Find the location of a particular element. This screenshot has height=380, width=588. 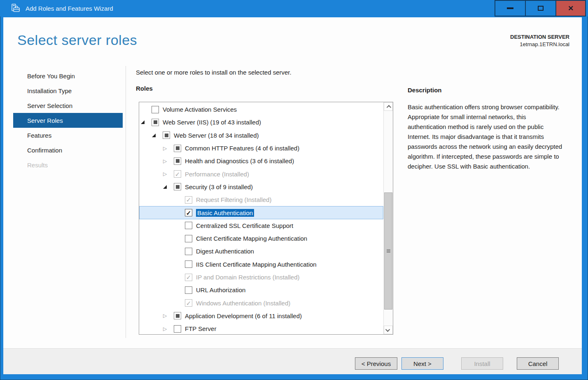

checkbox-url-authorization is located at coordinates (189, 290).